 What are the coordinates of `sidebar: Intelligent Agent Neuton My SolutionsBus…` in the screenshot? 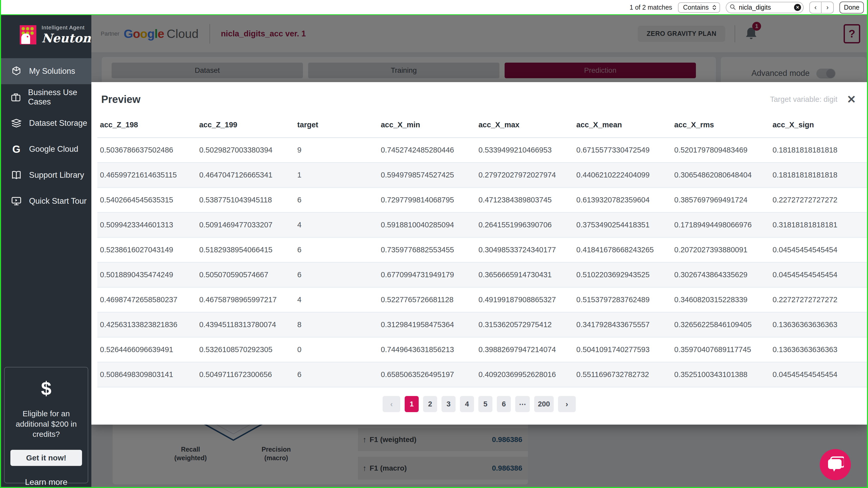 It's located at (46, 251).